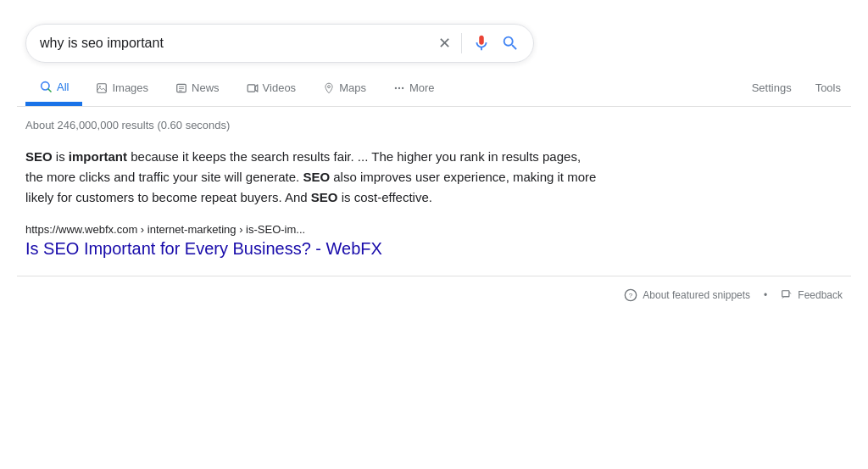  What do you see at coordinates (54, 88) in the screenshot?
I see `tab-all: All` at bounding box center [54, 88].